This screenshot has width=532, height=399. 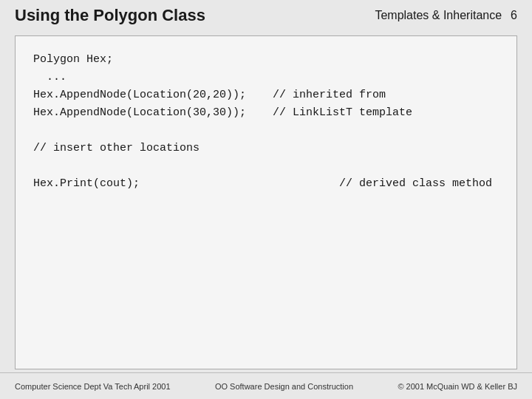 I want to click on code-line-3: Hex.AppendNode(Location(20,20)); // inhe…, so click(x=210, y=95).